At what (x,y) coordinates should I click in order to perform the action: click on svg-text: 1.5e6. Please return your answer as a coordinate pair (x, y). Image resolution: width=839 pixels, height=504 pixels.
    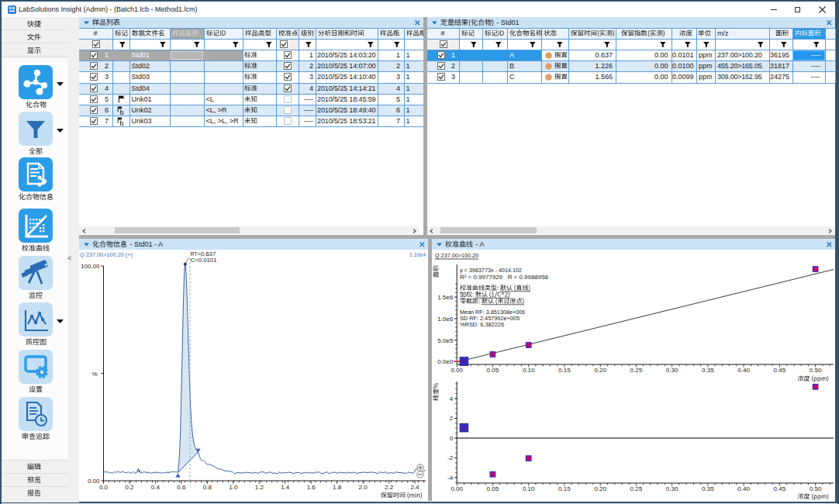
    Looking at the image, I should click on (445, 298).